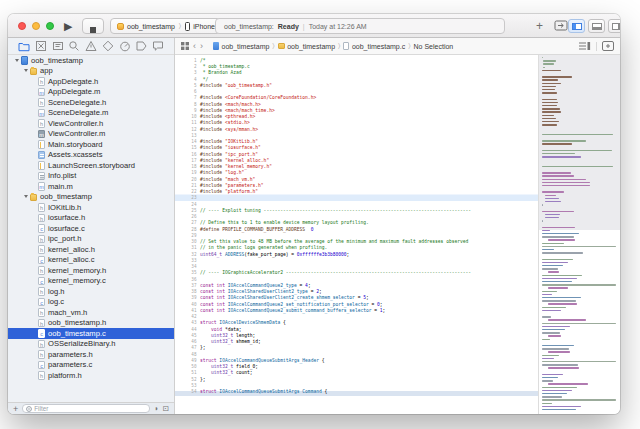 The height and width of the screenshot is (429, 640). What do you see at coordinates (579, 234) in the screenshot?
I see `editor-minimap` at bounding box center [579, 234].